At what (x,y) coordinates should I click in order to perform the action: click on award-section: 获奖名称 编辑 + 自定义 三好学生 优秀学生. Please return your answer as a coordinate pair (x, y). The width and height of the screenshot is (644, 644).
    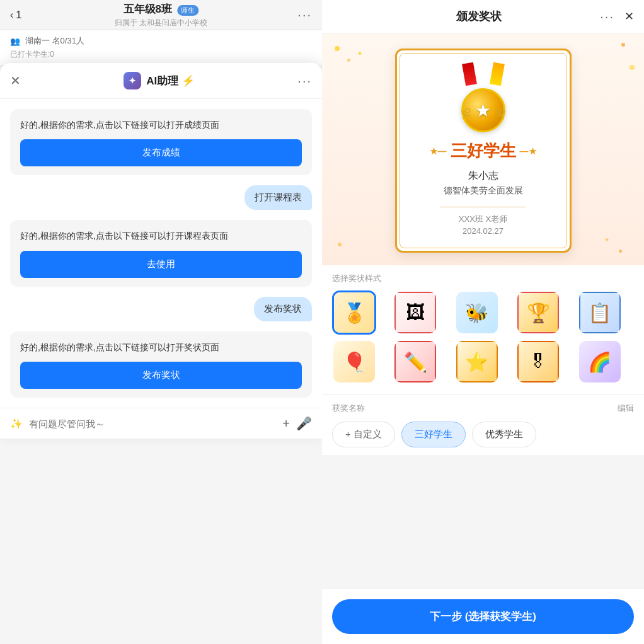
    Looking at the image, I should click on (483, 425).